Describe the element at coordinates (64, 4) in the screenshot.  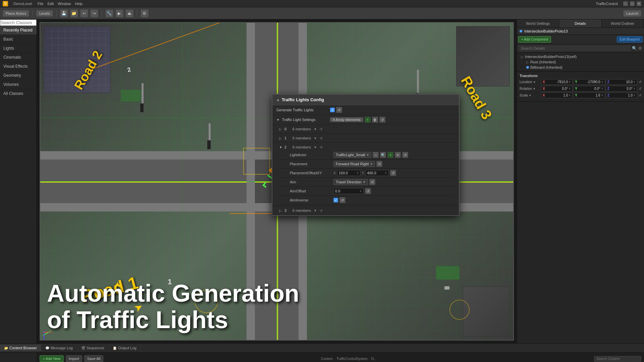
I see `menu-window: Window` at that location.